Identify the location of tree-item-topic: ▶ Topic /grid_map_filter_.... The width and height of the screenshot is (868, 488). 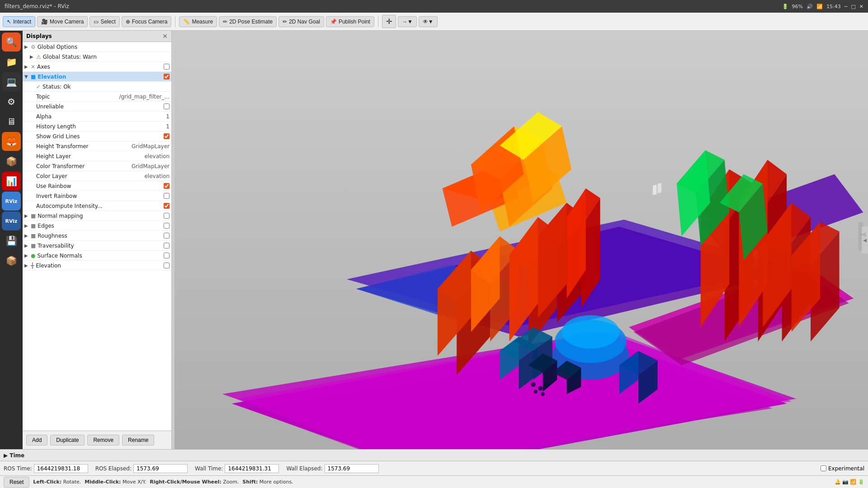
(97, 97).